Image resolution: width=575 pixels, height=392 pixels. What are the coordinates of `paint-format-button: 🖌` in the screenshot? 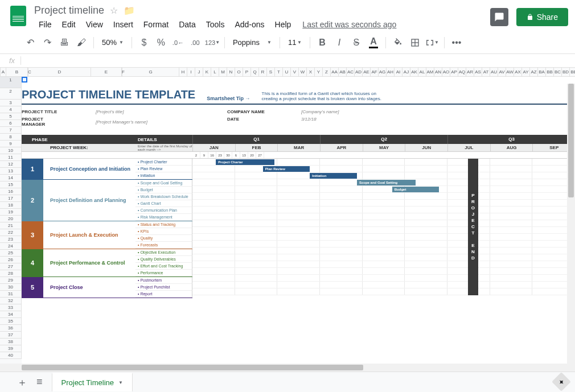 It's located at (81, 43).